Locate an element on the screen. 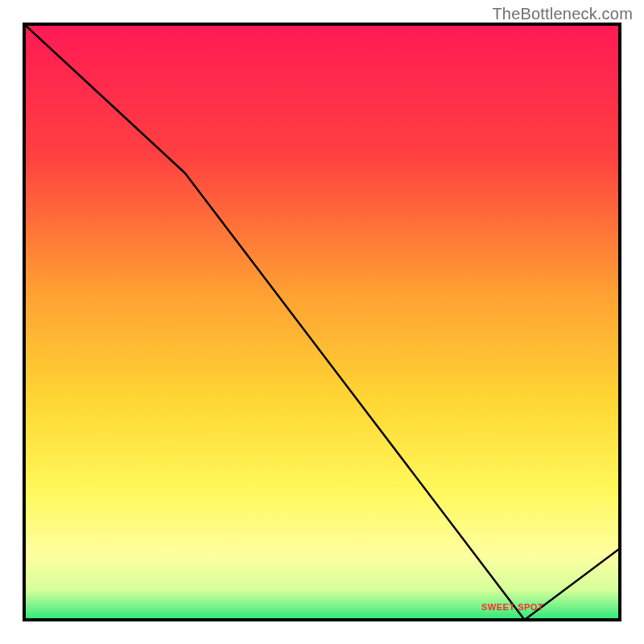 The height and width of the screenshot is (644, 644). attribution-text: TheBottleneck.com is located at coordinates (562, 14).